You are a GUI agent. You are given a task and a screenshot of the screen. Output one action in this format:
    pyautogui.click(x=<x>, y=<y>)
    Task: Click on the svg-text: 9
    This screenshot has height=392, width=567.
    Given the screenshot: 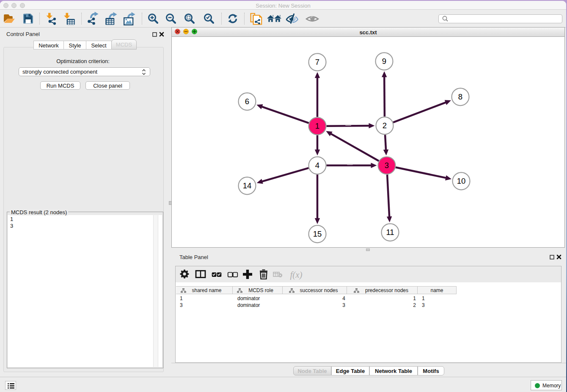 What is the action you would take?
    pyautogui.click(x=384, y=61)
    